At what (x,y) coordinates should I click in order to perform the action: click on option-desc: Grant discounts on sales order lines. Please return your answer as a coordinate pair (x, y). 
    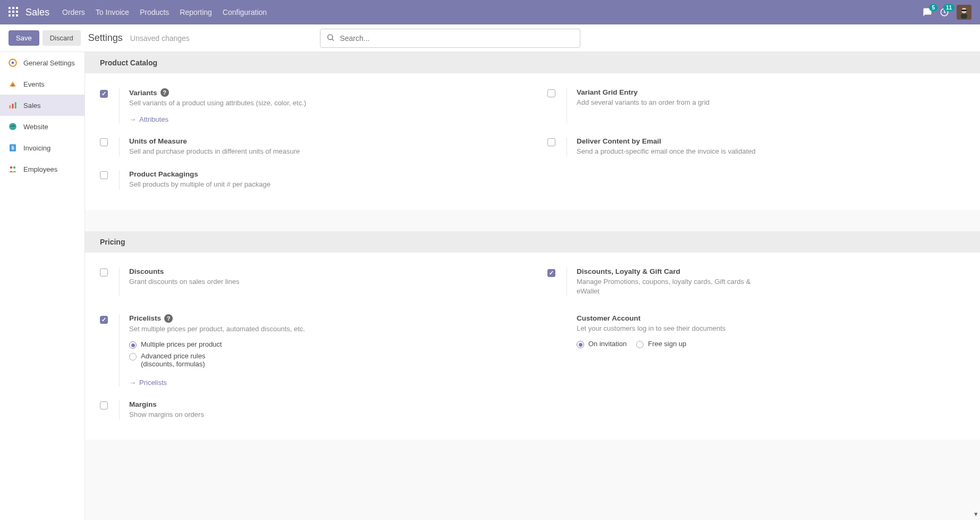
    Looking at the image, I should click on (184, 282).